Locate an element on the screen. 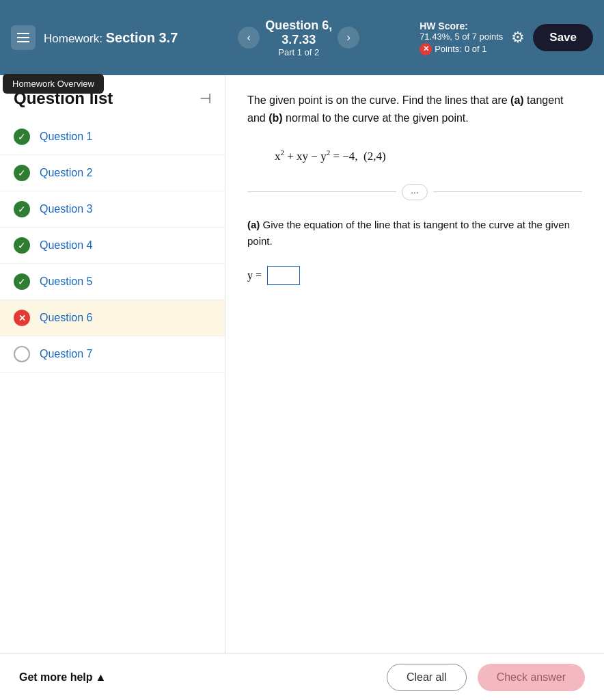  points-label: Points: is located at coordinates (448, 49).